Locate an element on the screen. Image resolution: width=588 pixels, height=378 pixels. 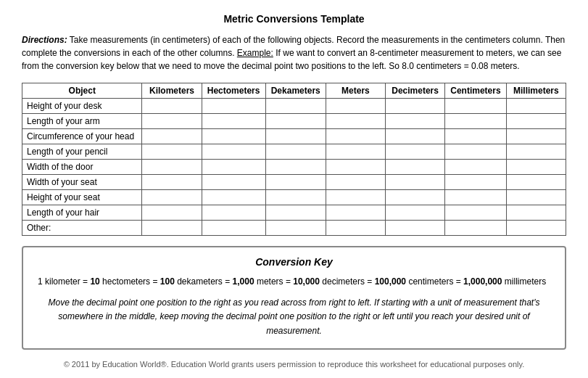
ck-b5: 100,000 is located at coordinates (390, 282).